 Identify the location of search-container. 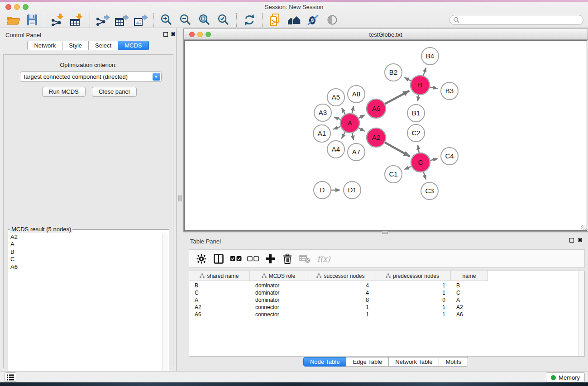
(516, 20).